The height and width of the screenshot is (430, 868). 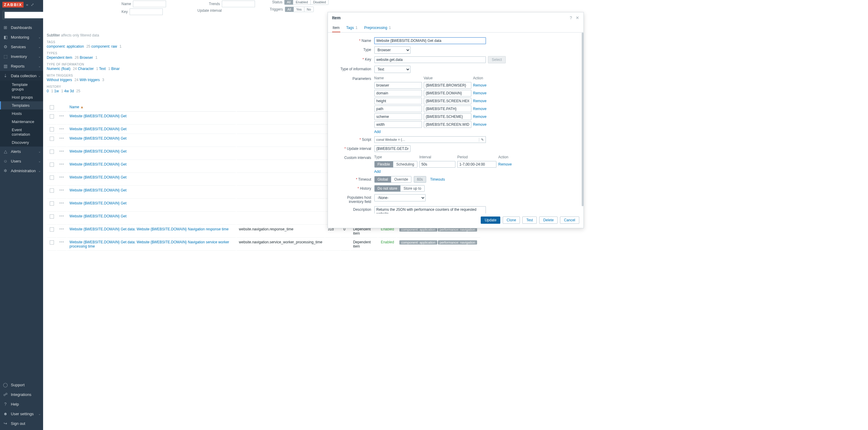 What do you see at coordinates (18, 47) in the screenshot?
I see `menu-label: Services` at bounding box center [18, 47].